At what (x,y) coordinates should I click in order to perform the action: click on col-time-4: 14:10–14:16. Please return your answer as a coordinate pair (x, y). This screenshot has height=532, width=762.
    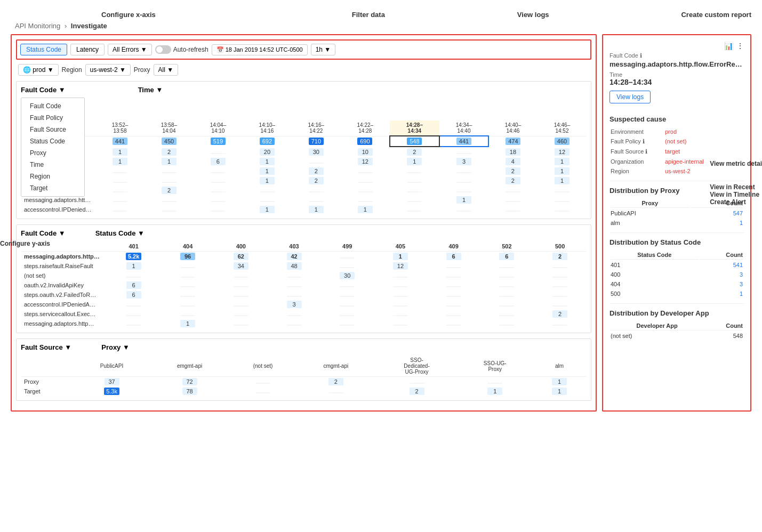
    Looking at the image, I should click on (267, 128).